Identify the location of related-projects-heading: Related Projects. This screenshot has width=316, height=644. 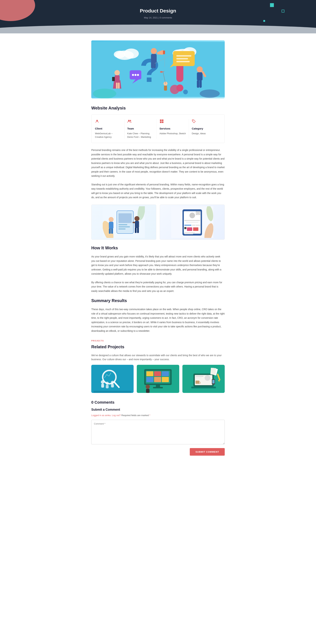
(158, 347).